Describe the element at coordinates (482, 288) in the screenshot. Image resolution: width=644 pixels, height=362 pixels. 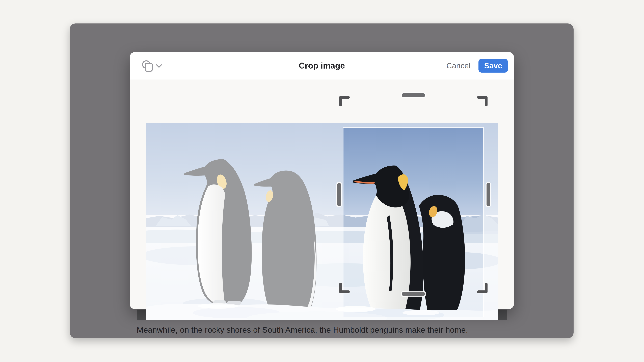
I see `crop-handle-bottom-right` at that location.